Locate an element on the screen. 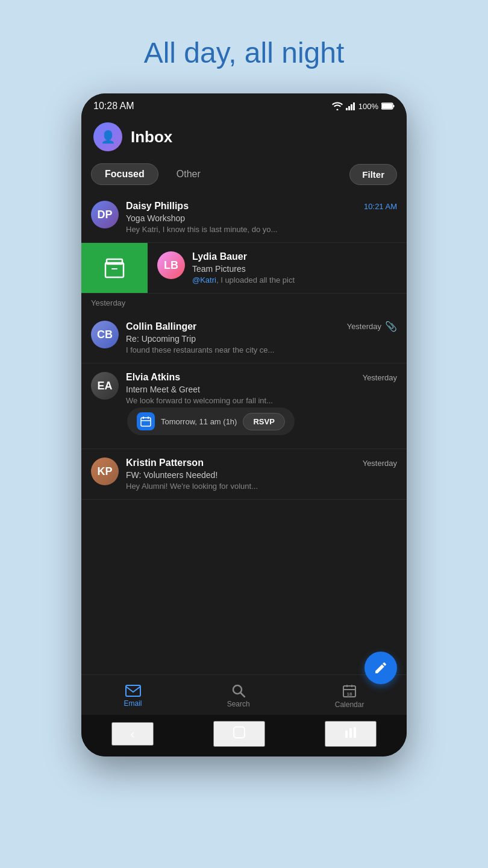  email-time-elvia: Yesterday is located at coordinates (380, 377).